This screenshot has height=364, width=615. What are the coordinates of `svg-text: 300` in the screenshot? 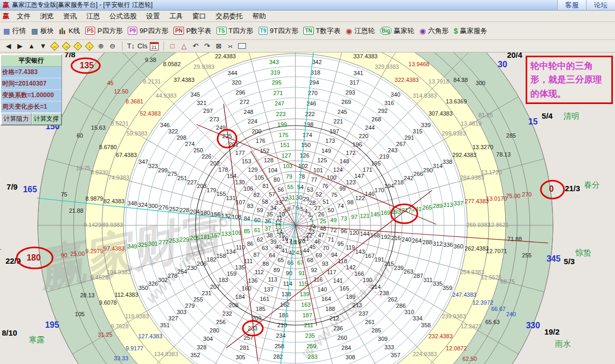 It's located at (153, 206).